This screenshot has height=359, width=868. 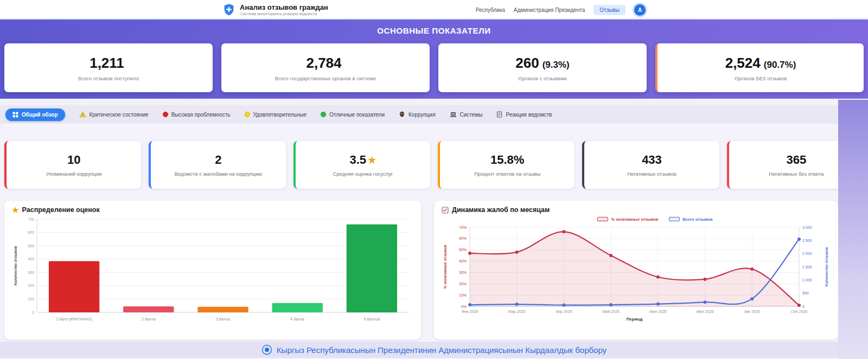 What do you see at coordinates (108, 78) in the screenshot?
I see `kpi-label: Всего отзывов поступило` at bounding box center [108, 78].